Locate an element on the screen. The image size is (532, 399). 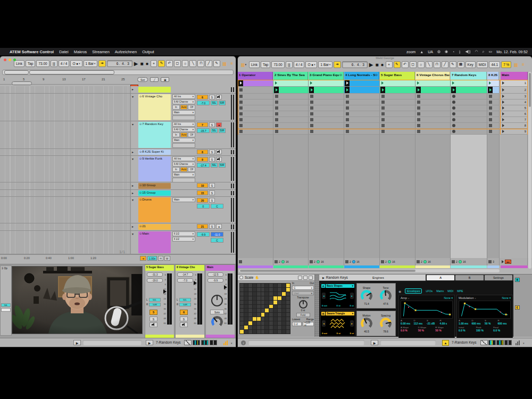
slot-record-button is located at coordinates (454, 126).